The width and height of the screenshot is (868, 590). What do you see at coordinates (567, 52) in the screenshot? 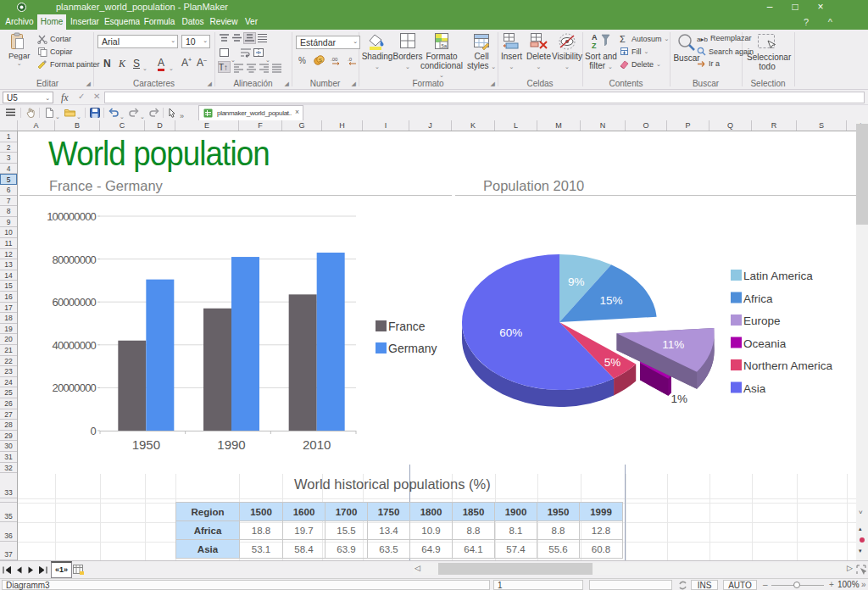
I see `visibility-button: Visibility⌄` at bounding box center [567, 52].